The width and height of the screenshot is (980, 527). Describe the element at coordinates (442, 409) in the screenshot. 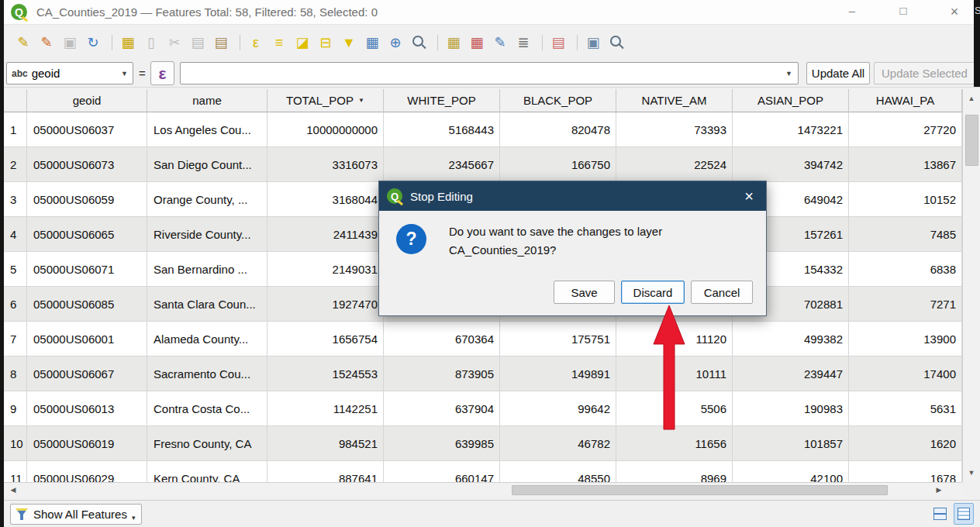

I see `cell-white_pop: 637904` at that location.